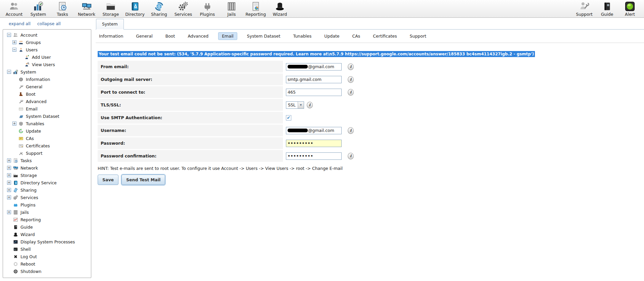 The height and width of the screenshot is (281, 644). Describe the element at coordinates (607, 9) in the screenshot. I see `toolbar-item-guide: Guide` at that location.